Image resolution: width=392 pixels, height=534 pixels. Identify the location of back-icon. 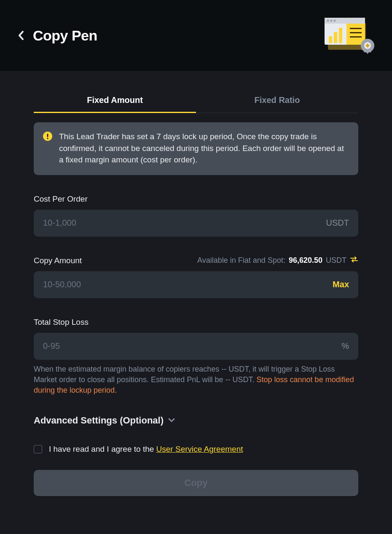
(21, 35).